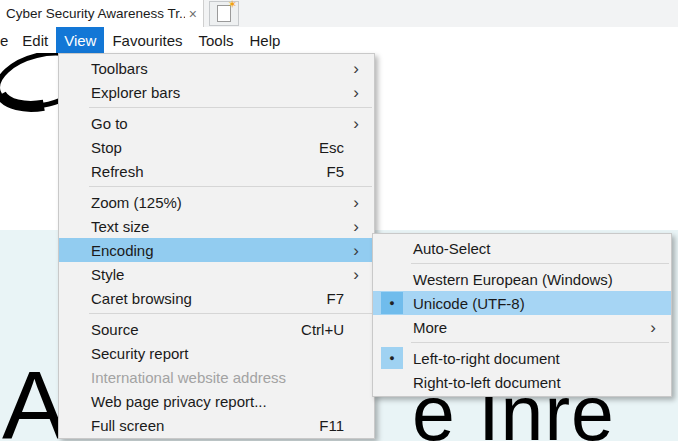 The width and height of the screenshot is (678, 441). Describe the element at coordinates (205, 148) in the screenshot. I see `menu-item-label: Stop` at that location.